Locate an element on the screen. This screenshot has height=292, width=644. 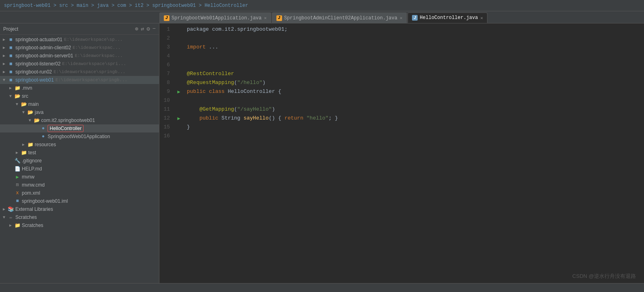
item-label: SpringbootWeb01Application is located at coordinates (79, 137).